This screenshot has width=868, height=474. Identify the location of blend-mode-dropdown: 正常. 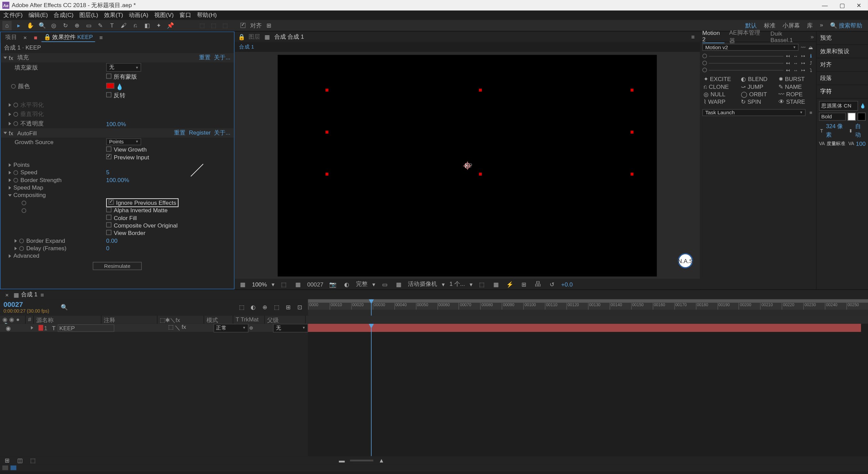
(231, 328).